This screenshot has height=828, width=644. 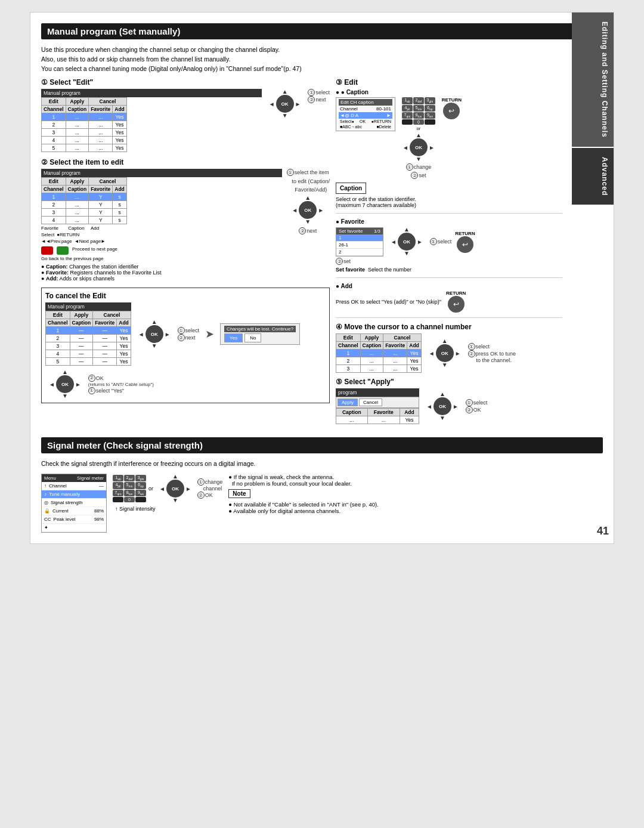 What do you see at coordinates (449, 138) in the screenshot?
I see `caption-diagram: Edit CH caption Channel80-101 ◄@ D A► Se…` at bounding box center [449, 138].